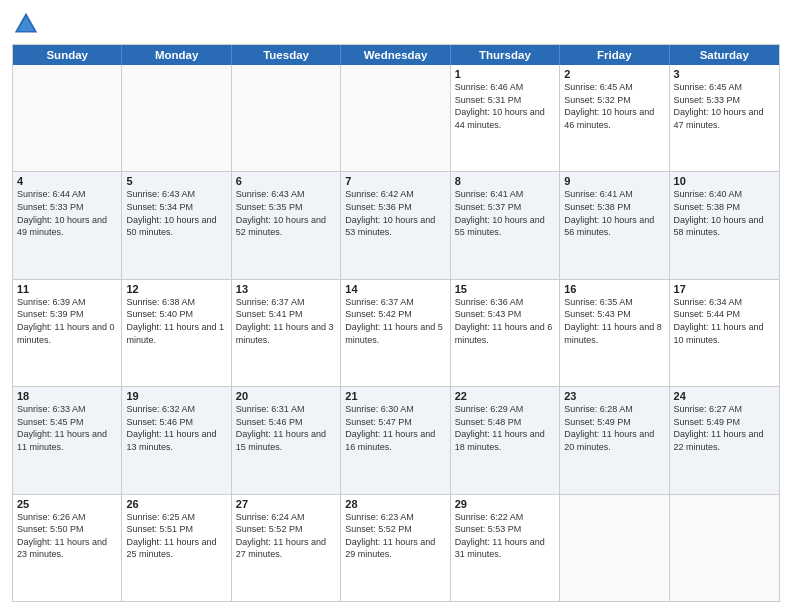 The image size is (792, 612). I want to click on day-number: 15, so click(505, 289).